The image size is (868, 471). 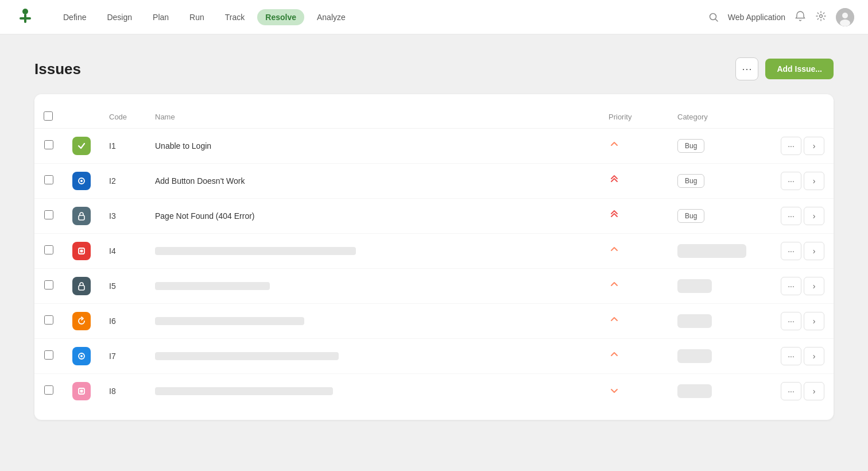 What do you see at coordinates (197, 17) in the screenshot?
I see `nav-run: Run` at bounding box center [197, 17].